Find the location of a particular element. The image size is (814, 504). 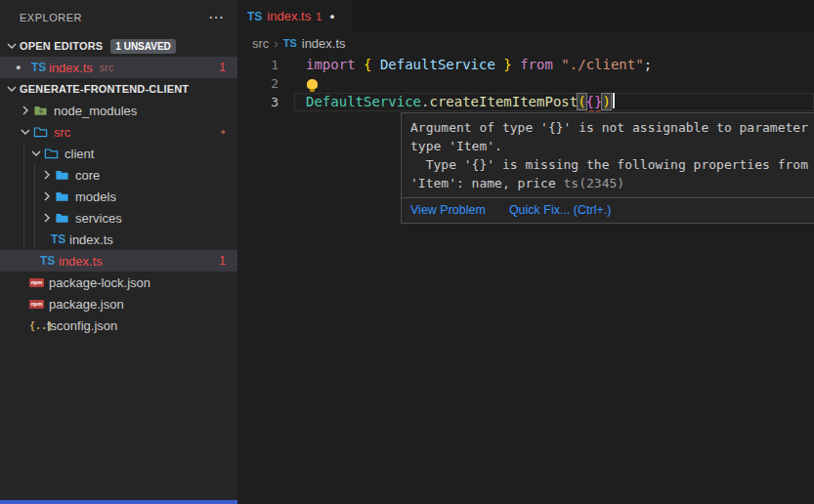

tree-item-label: tsconfig.json is located at coordinates (82, 326).